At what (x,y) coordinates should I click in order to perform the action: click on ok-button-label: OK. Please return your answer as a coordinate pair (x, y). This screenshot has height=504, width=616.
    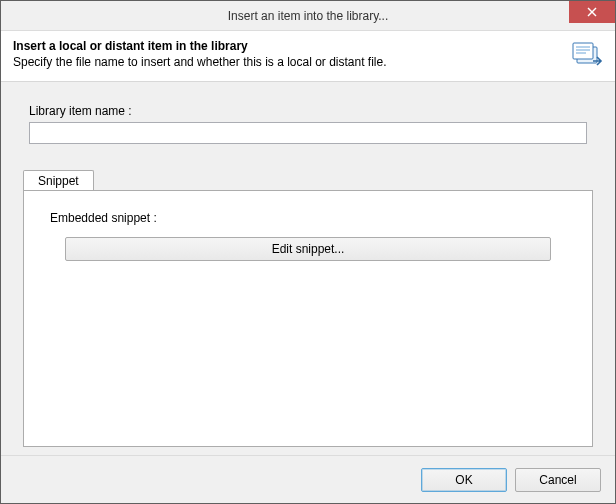
    Looking at the image, I should click on (464, 480).